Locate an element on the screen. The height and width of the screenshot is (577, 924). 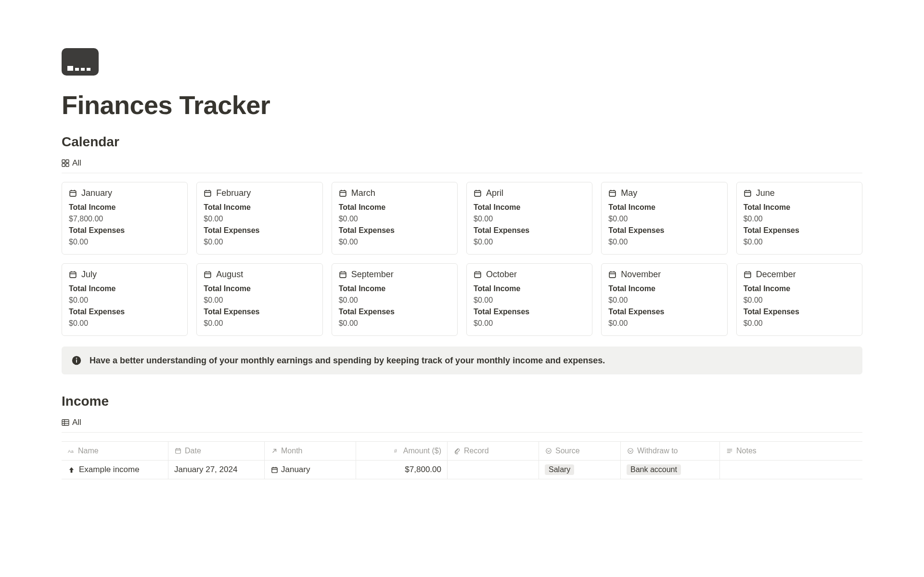
month-card: MarchTotal Income$0.00Total Expenses$0.0… is located at coordinates (395, 218).